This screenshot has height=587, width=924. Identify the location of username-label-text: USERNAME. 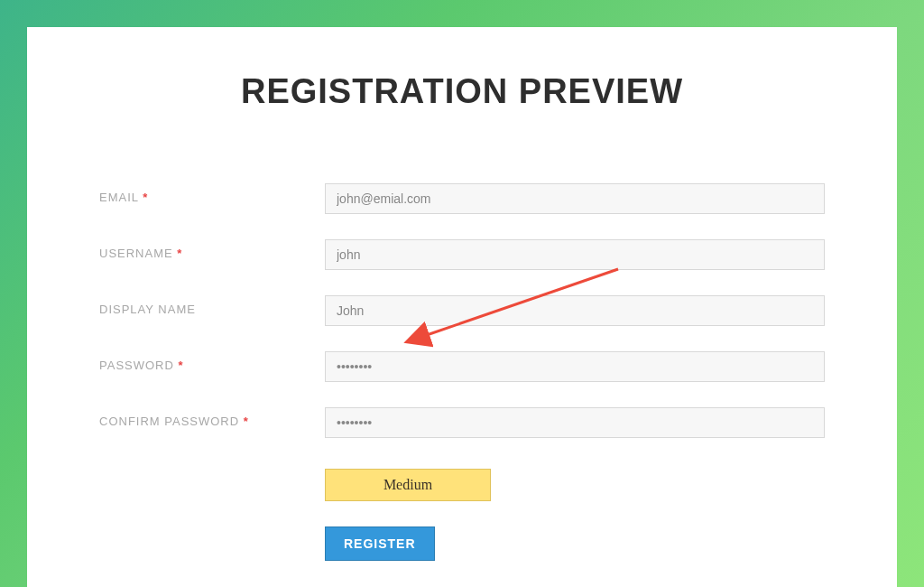
(136, 253).